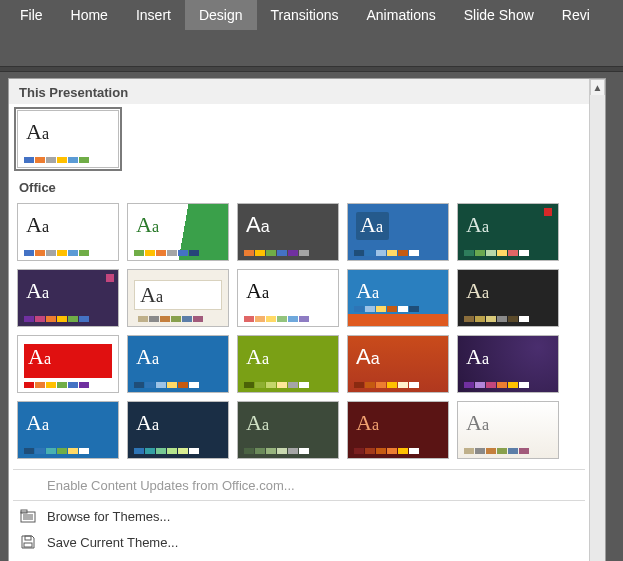 The image size is (623, 561). I want to click on ribbon-separator, so click(312, 69).